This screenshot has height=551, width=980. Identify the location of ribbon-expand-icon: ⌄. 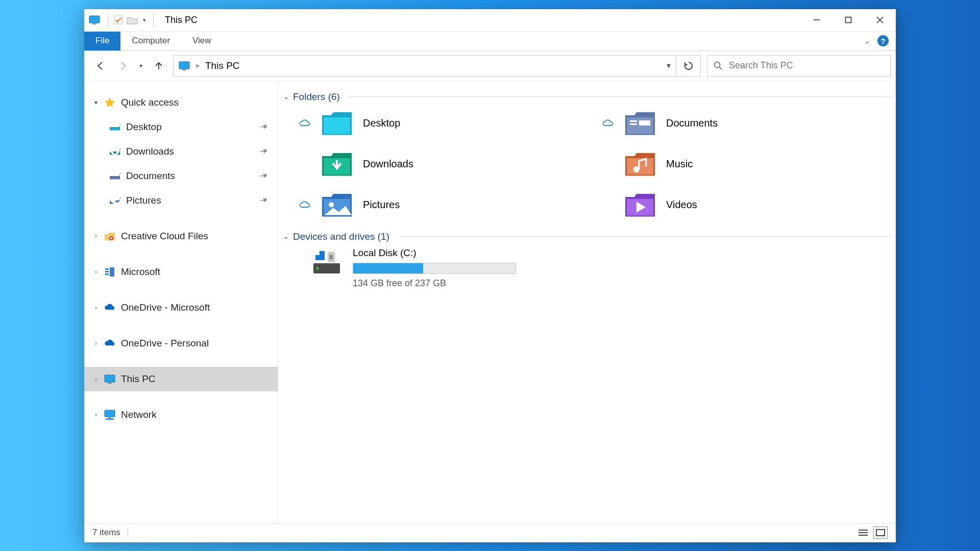
(867, 41).